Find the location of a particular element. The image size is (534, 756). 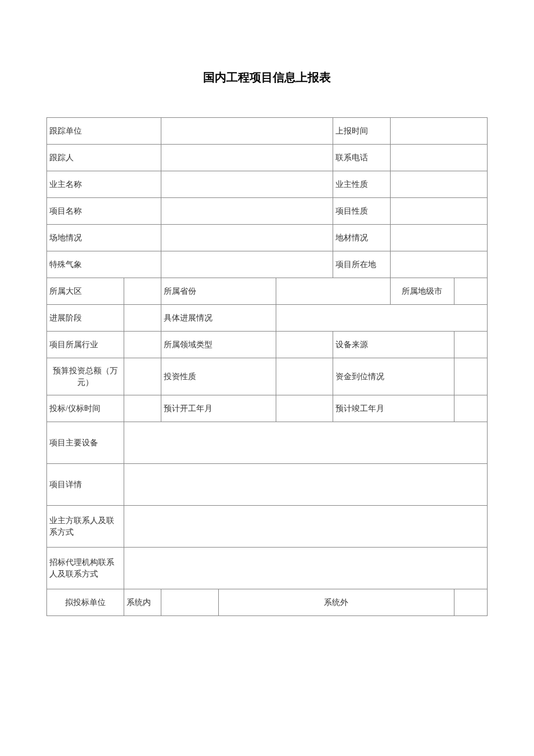

value-project-detail is located at coordinates (305, 485).